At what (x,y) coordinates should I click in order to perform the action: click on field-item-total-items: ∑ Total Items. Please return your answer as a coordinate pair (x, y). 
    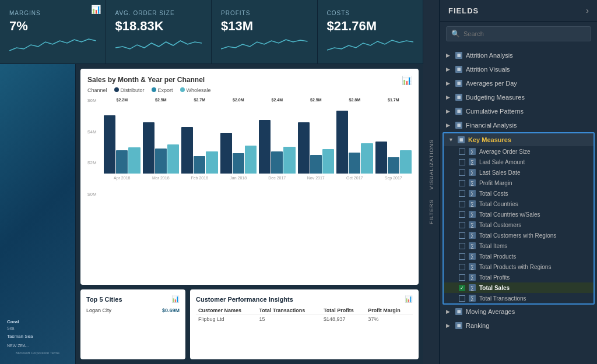
    Looking at the image, I should click on (519, 246).